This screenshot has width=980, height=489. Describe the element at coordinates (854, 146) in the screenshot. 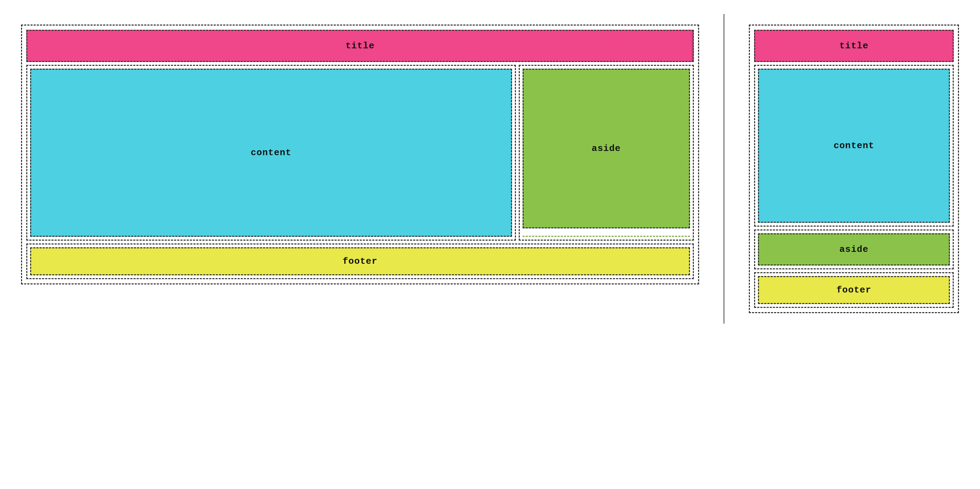

I see `right-content-label: content` at that location.